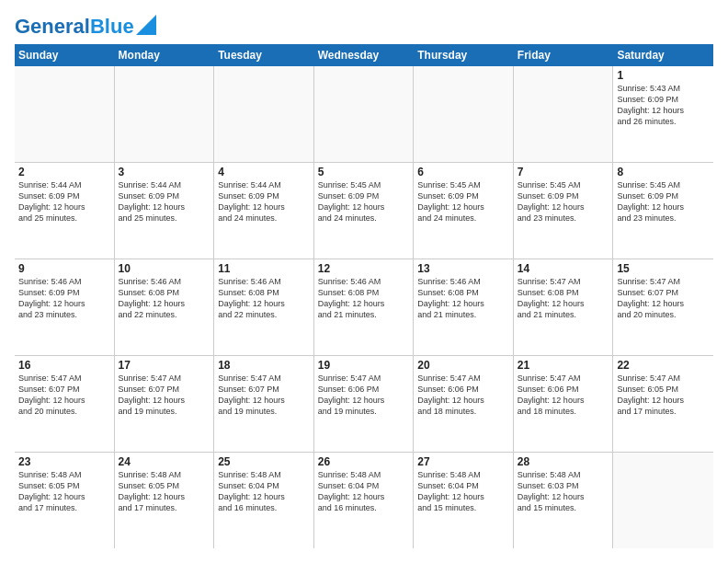 The width and height of the screenshot is (728, 563). What do you see at coordinates (64, 365) in the screenshot?
I see `day-number: 16` at bounding box center [64, 365].